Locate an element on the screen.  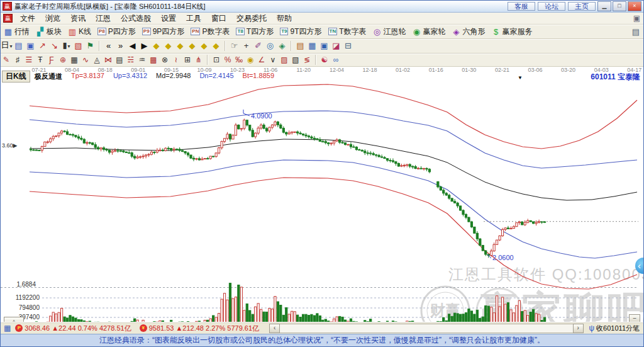
horizontal-scrollbar: ‹ › is located at coordinates (426, 328).